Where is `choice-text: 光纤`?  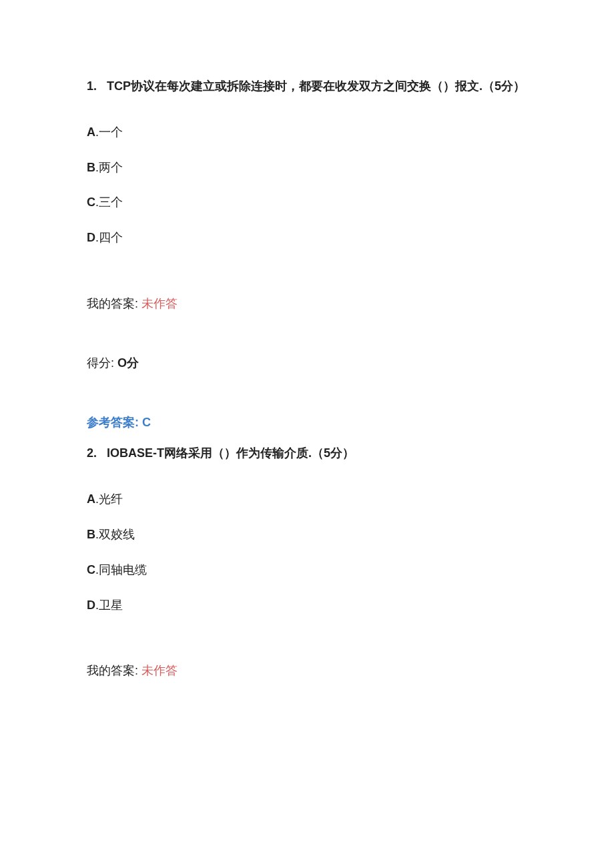 choice-text: 光纤 is located at coordinates (111, 499).